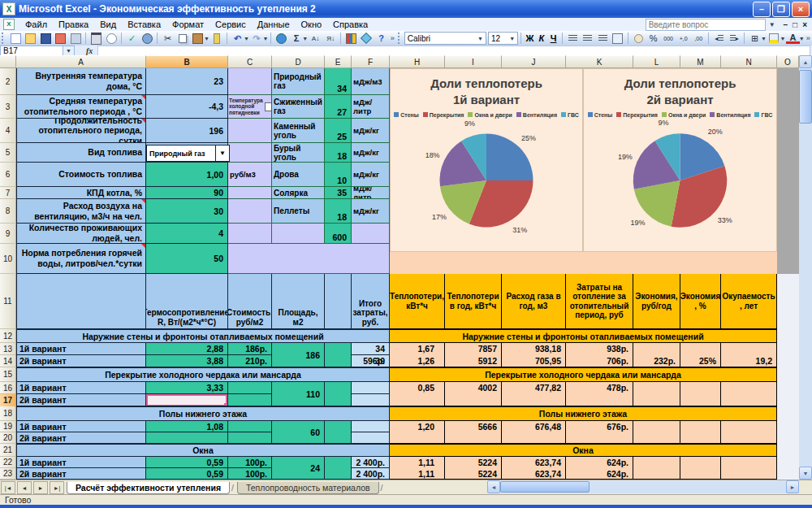  What do you see at coordinates (8, 131) in the screenshot?
I see `row-header-4: 4` at bounding box center [8, 131].